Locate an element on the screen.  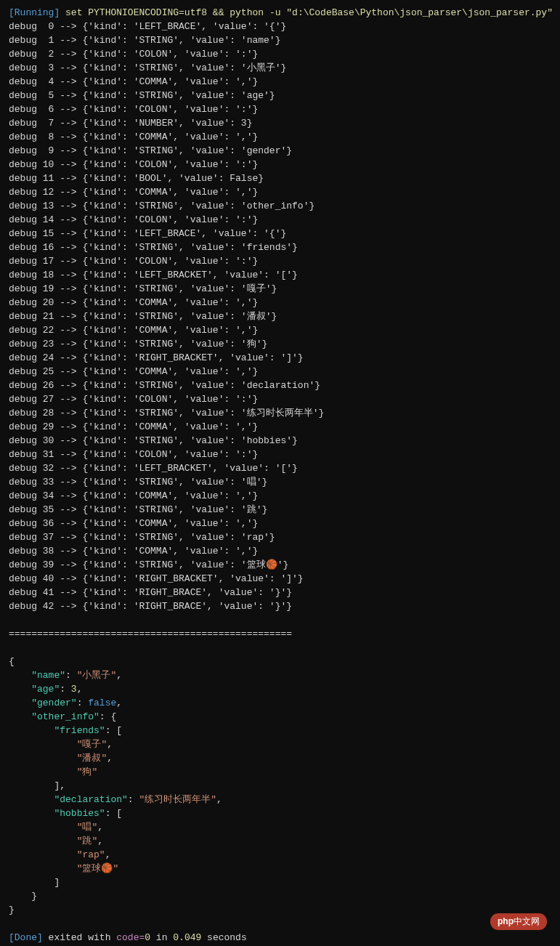
output-line: "gender": false, is located at coordinates (280, 703).